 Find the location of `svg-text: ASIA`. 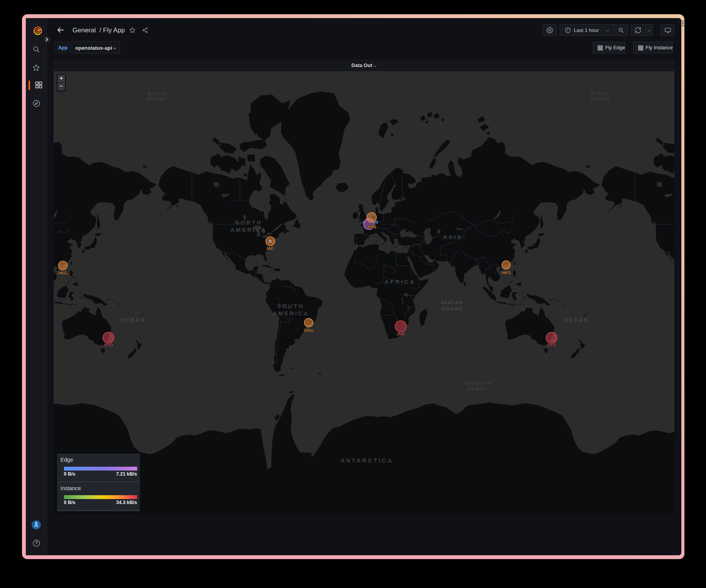

svg-text: ASIA is located at coordinates (453, 237).